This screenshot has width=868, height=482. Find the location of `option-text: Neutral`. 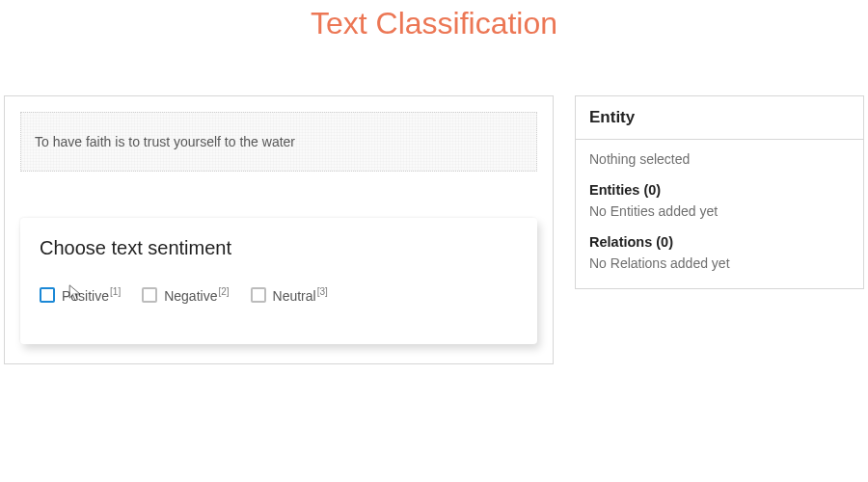

option-text: Neutral is located at coordinates (295, 296).